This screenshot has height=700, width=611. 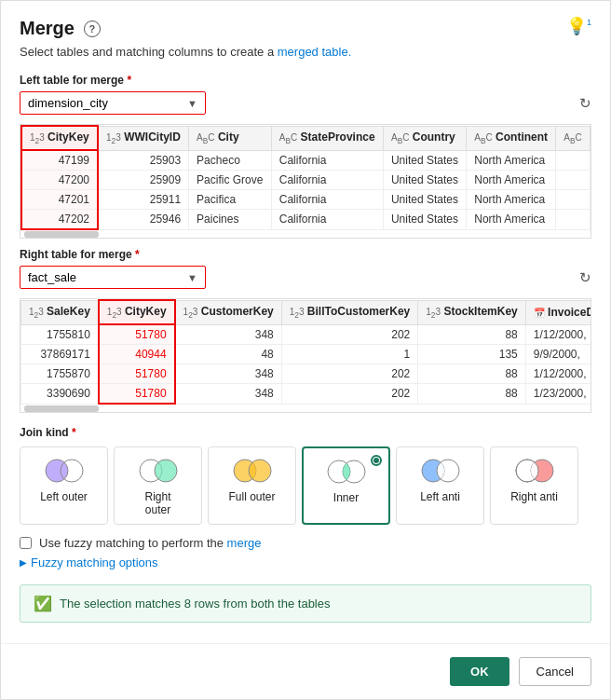 What do you see at coordinates (63, 486) in the screenshot?
I see `join-option-left-outer: Left outer` at bounding box center [63, 486].